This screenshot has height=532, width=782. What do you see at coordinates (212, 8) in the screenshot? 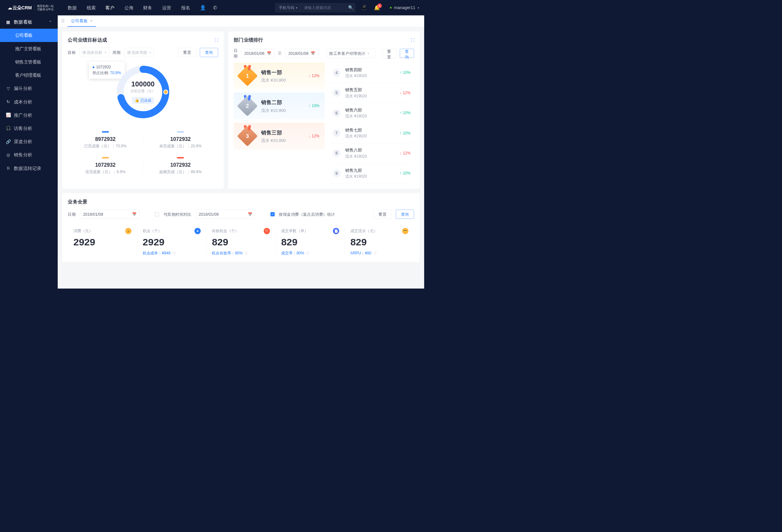
I see `topnav: ☁云朵CRM 教育机构一站式服务云平台 数据线索客户公海财务运营报名 👤 ✆ 手…` at bounding box center [212, 8].